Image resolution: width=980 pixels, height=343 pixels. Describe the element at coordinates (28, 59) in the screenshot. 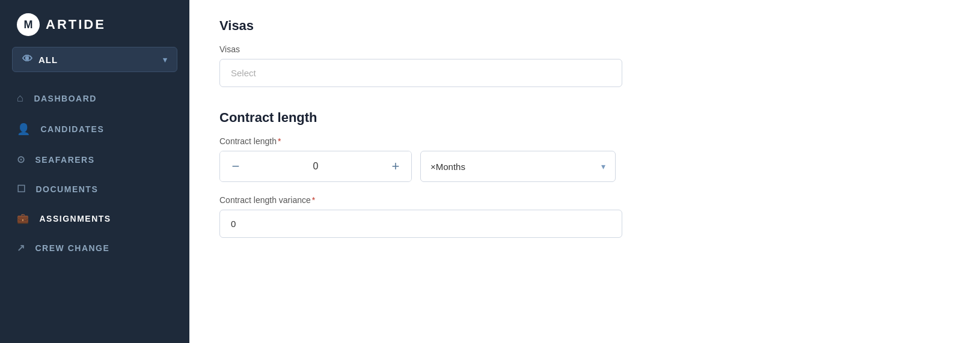

I see `eye-icon: 👁` at that location.